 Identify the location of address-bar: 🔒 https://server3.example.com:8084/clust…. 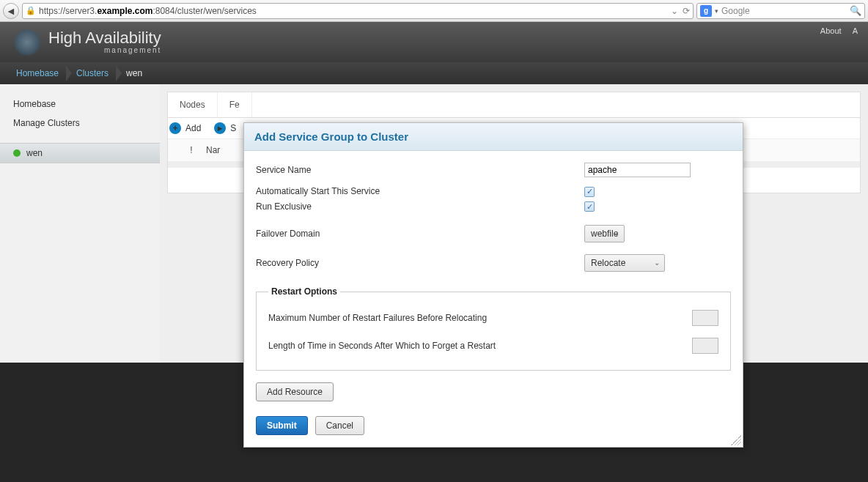
(358, 11).